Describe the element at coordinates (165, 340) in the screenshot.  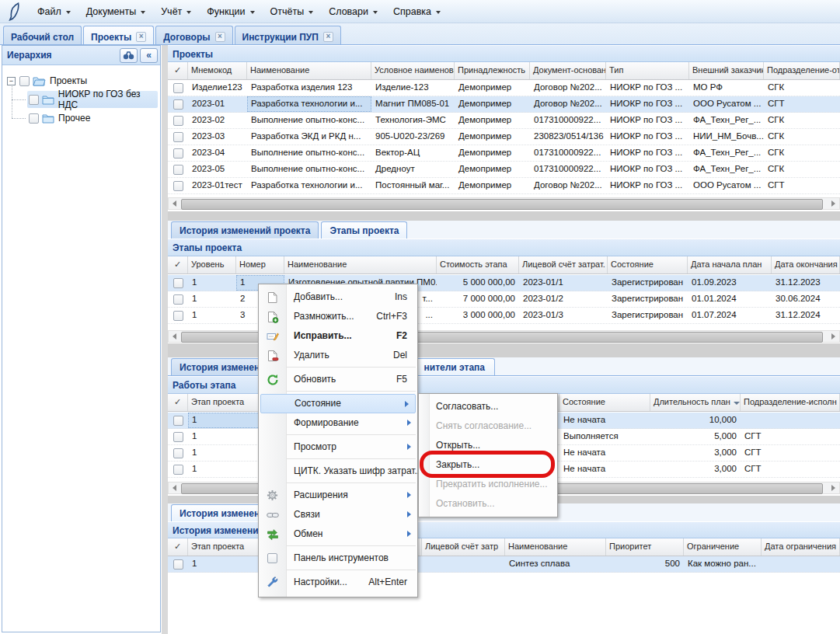
I see `vertical-splitter` at that location.